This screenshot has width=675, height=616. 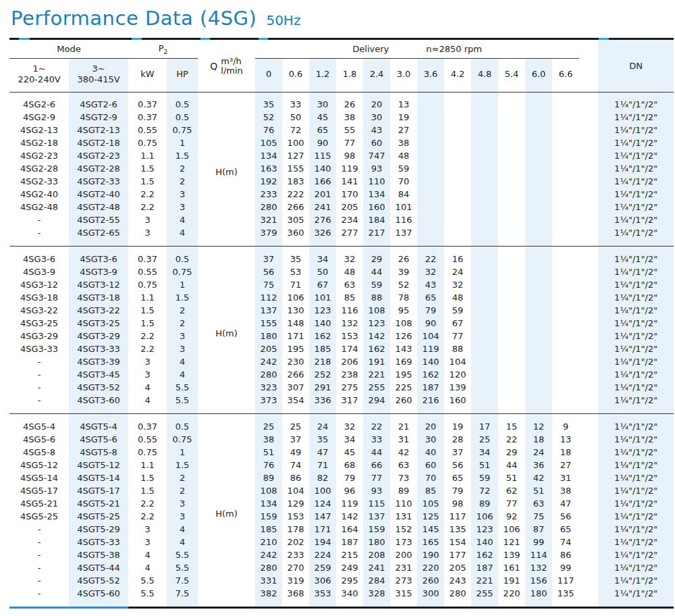 What do you see at coordinates (377, 424) in the screenshot?
I see `delivery-value: 22` at bounding box center [377, 424].